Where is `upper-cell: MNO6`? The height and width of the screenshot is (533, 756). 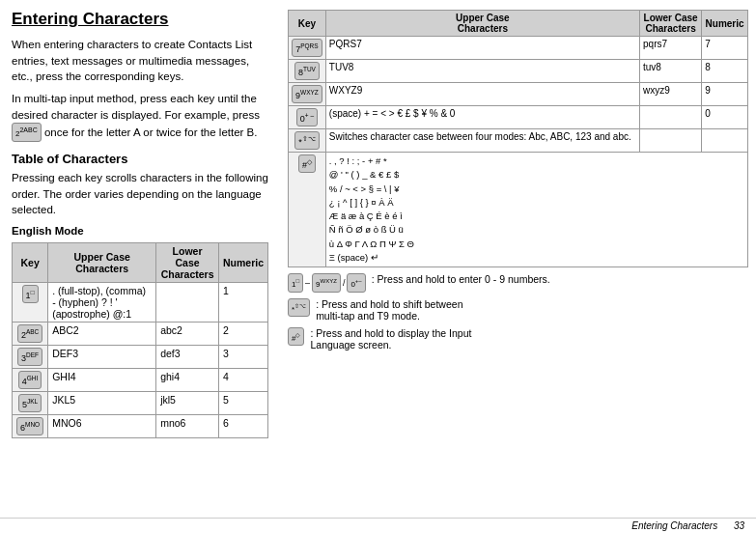
upper-cell: MNO6 is located at coordinates (102, 427).